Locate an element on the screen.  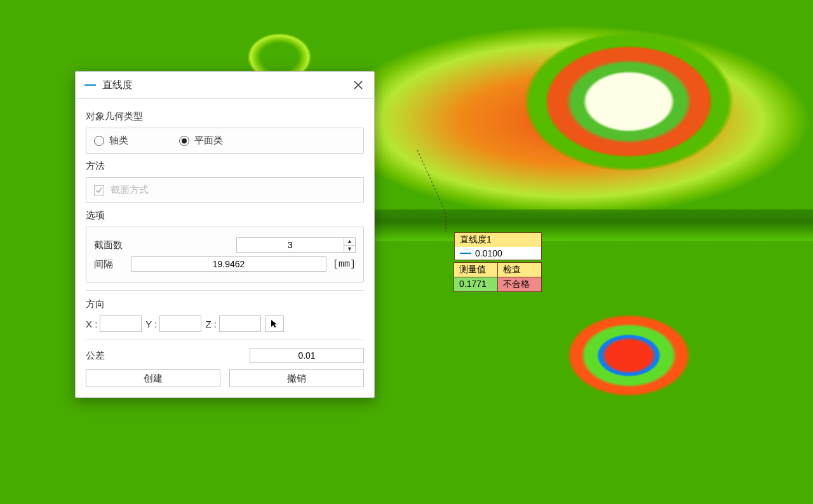
geom-type-label: 对象几何类型 is located at coordinates (225, 117).